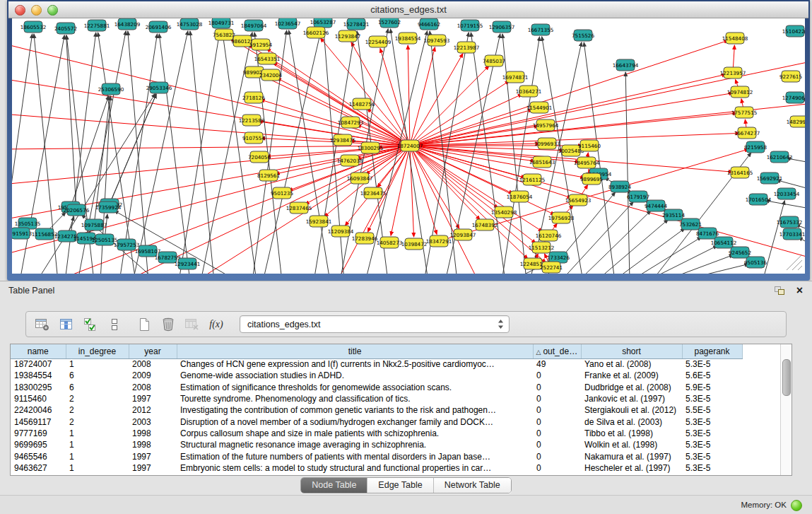  What do you see at coordinates (734, 73) in the screenshot?
I see `graph-node: 12213957` at bounding box center [734, 73].